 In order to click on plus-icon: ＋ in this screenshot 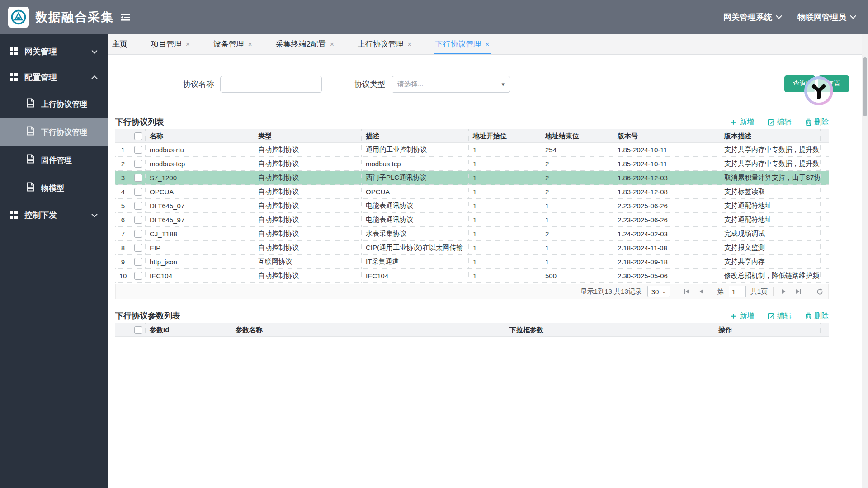, I will do `click(733, 316)`.